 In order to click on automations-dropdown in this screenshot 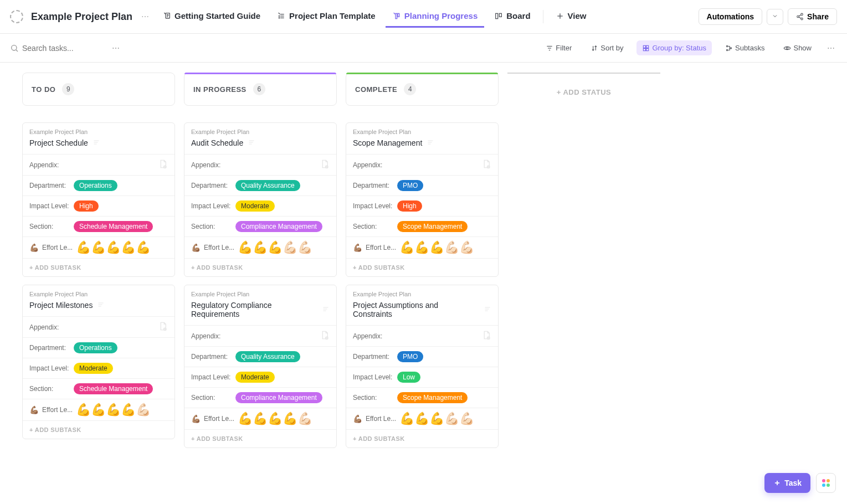, I will do `click(775, 17)`.